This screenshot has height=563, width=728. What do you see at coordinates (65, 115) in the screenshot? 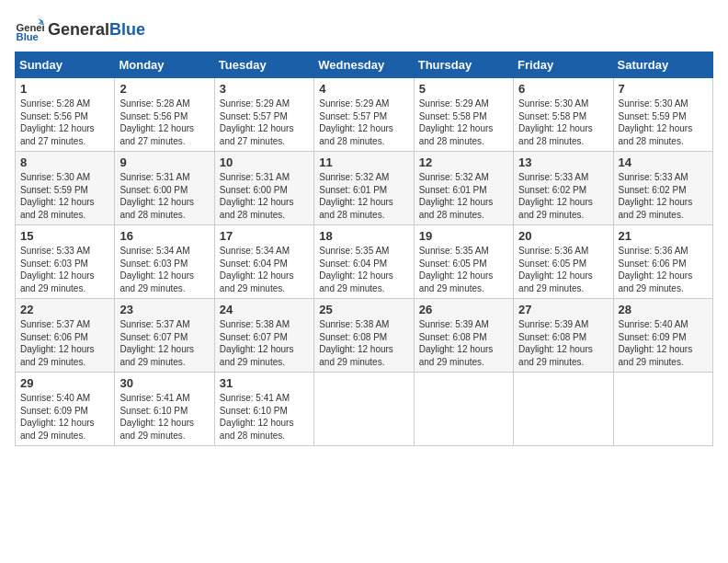
I see `calendar-cell: 1Sunrise: 5:28 AMSunset: 5:56 PMDaylight…` at bounding box center [65, 115].